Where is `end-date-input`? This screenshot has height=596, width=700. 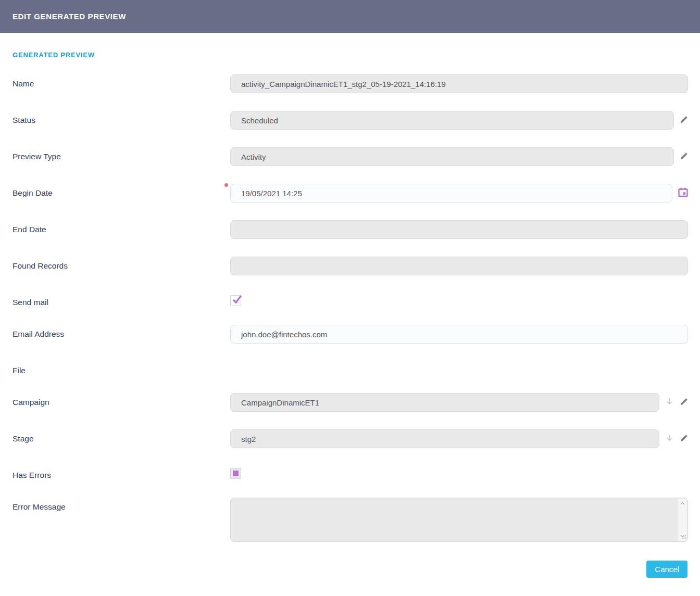 end-date-input is located at coordinates (459, 230).